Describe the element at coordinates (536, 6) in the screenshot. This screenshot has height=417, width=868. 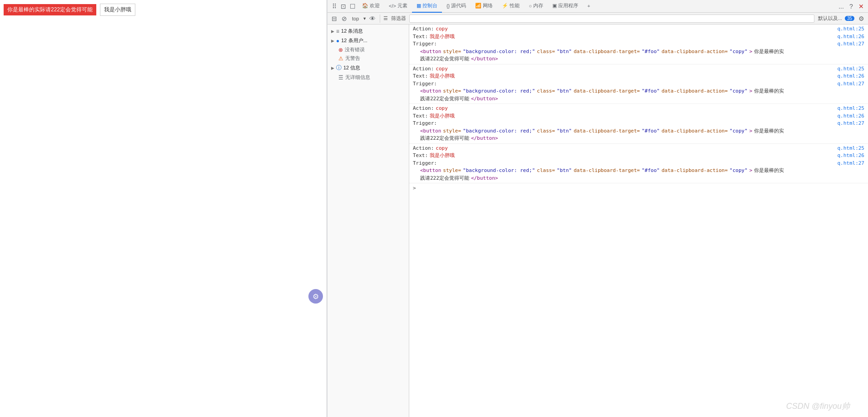
I see `tab-memory: ○ 内存` at that location.